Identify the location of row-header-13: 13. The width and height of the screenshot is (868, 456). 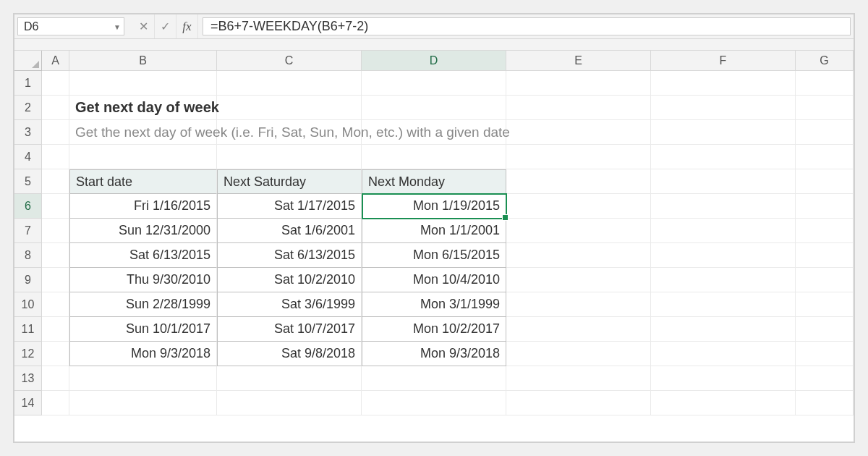
(28, 379).